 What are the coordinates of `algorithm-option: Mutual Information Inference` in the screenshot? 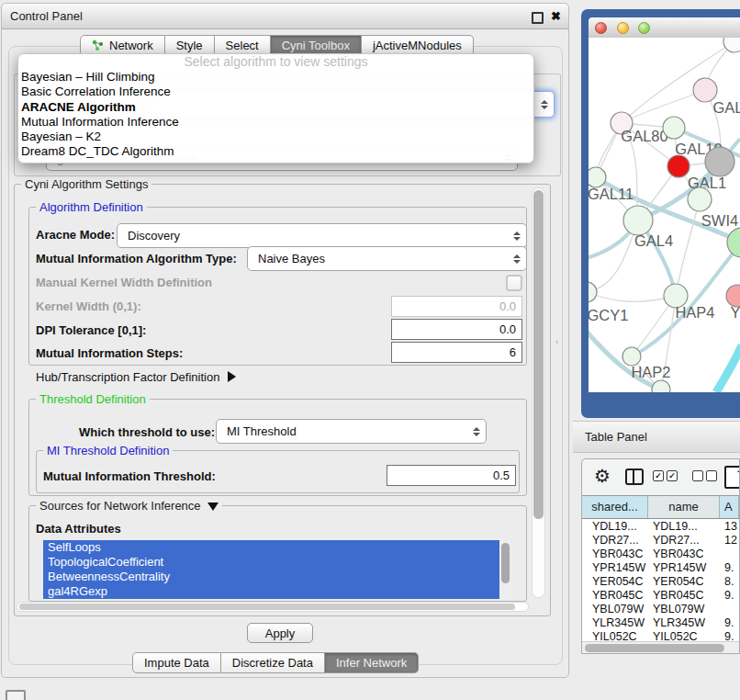 It's located at (275, 122).